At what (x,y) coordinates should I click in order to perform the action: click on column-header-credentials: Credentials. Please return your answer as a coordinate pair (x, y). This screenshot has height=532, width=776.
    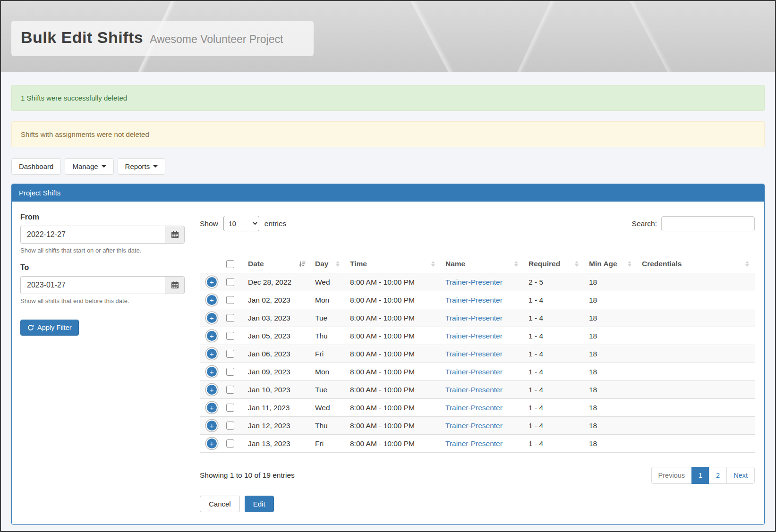
    Looking at the image, I should click on (696, 264).